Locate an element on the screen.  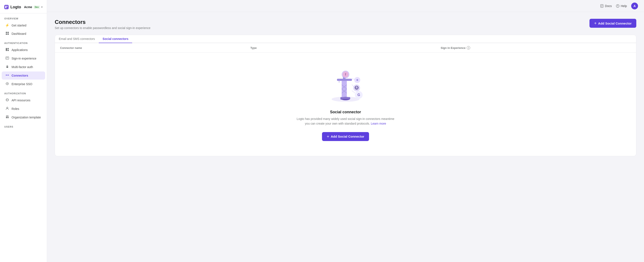
sidebar-item-sign-in-experience: Sign-in experience is located at coordinates (24, 58).